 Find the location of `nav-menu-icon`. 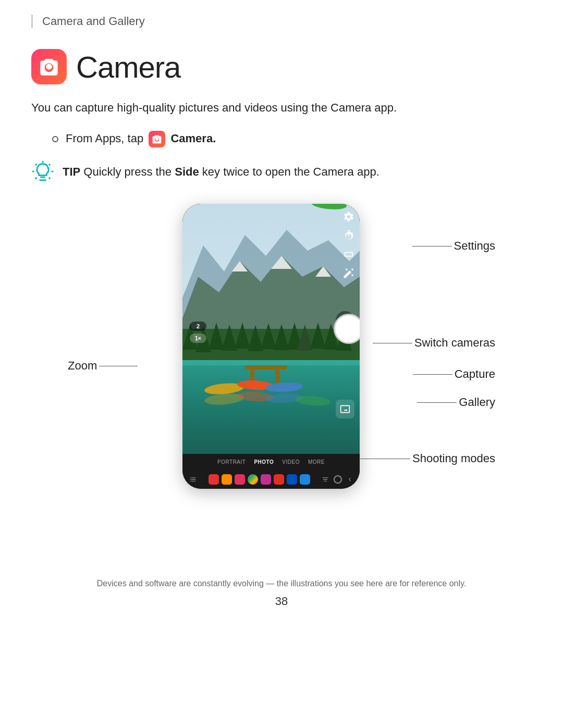

nav-menu-icon is located at coordinates (325, 479).